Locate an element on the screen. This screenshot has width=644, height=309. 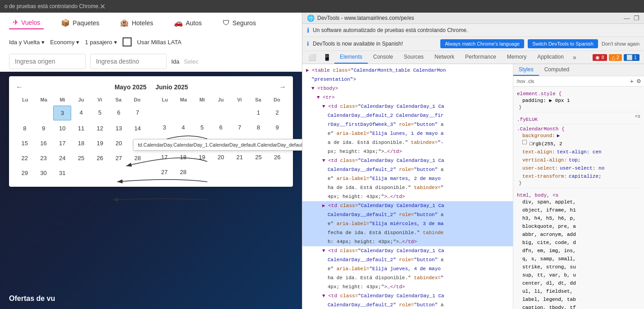
calendar-day-j-2: 2 is located at coordinates (277, 113).